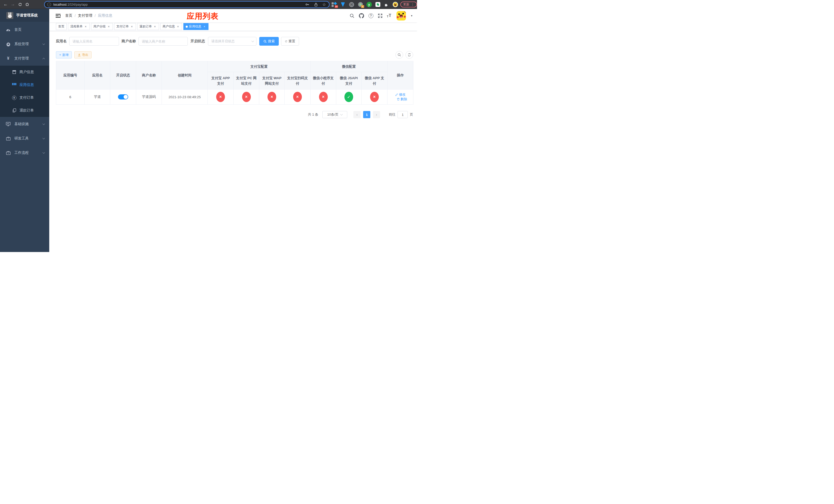  Describe the element at coordinates (361, 16) in the screenshot. I see `github-icon` at that location.